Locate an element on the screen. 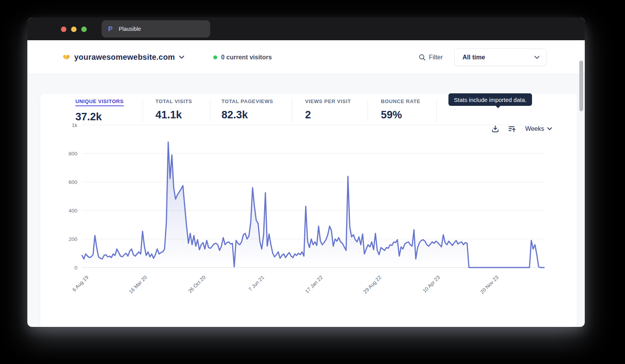  vertical-scrollbar-thumb is located at coordinates (581, 86).